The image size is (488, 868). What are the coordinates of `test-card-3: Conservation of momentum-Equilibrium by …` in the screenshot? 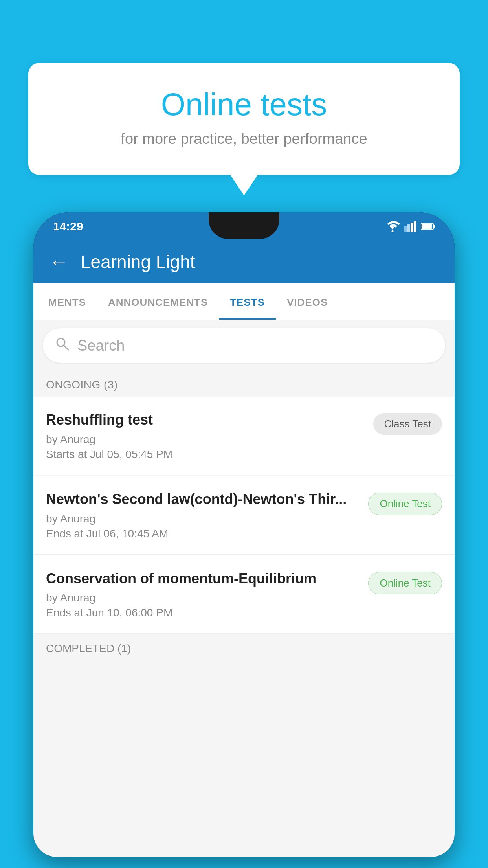 It's located at (244, 595).